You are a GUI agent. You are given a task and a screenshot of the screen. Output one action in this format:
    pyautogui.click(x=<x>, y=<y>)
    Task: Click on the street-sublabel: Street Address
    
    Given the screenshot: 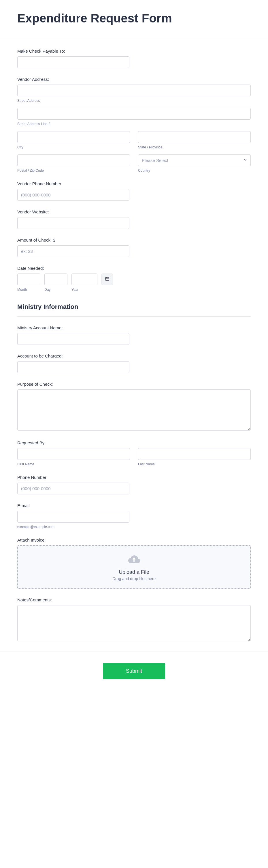 What is the action you would take?
    pyautogui.click(x=134, y=101)
    